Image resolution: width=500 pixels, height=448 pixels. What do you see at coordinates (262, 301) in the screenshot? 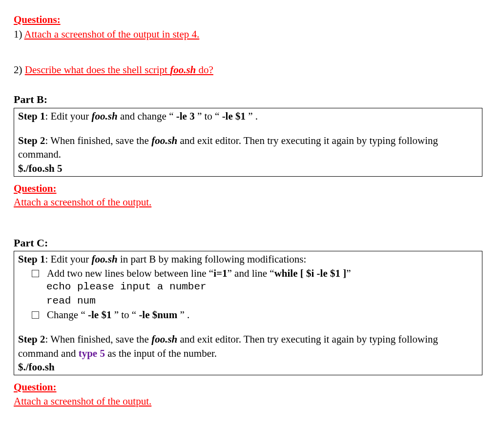
I see `part-c-code-line-2: read num` at bounding box center [262, 301].